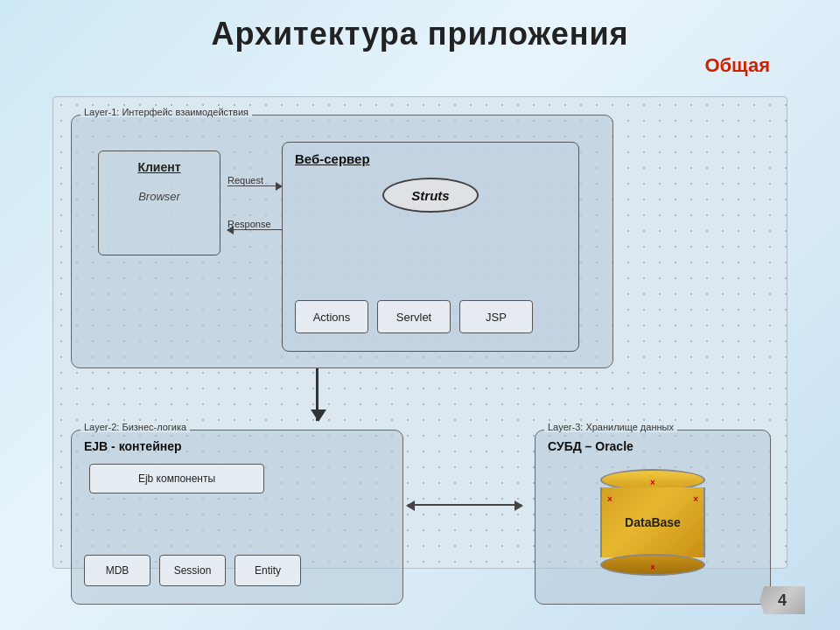 The width and height of the screenshot is (840, 630). Describe the element at coordinates (237, 517) in the screenshot. I see `layer2-box: Layer-2: Бизнес-логика EJB - контейнер E…` at that location.